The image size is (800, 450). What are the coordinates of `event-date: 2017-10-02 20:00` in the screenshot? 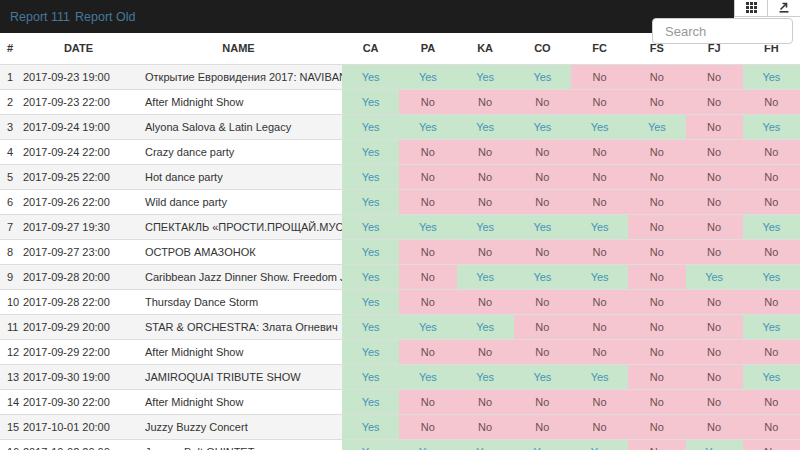 It's located at (78, 444).